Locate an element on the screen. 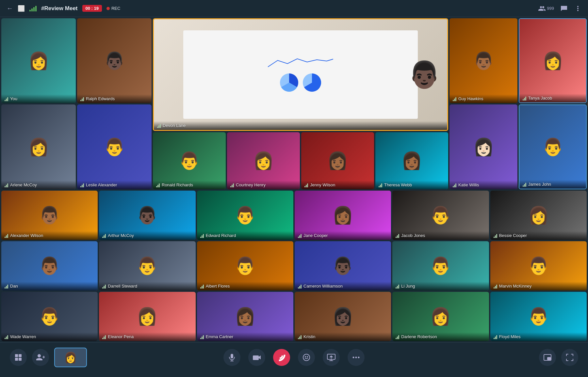 The width and height of the screenshot is (588, 377). page-next-button: 31 › is located at coordinates (587, 104).